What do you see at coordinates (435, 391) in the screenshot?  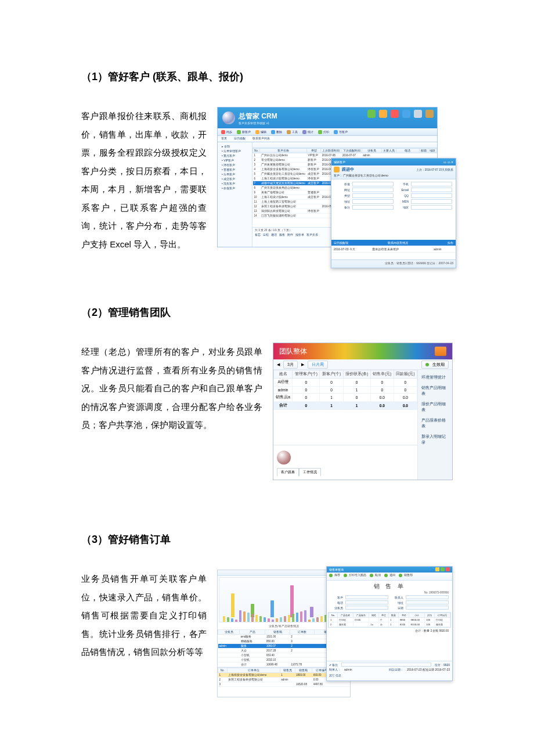 I see `side-link: 销售产品明细表` at bounding box center [435, 391].